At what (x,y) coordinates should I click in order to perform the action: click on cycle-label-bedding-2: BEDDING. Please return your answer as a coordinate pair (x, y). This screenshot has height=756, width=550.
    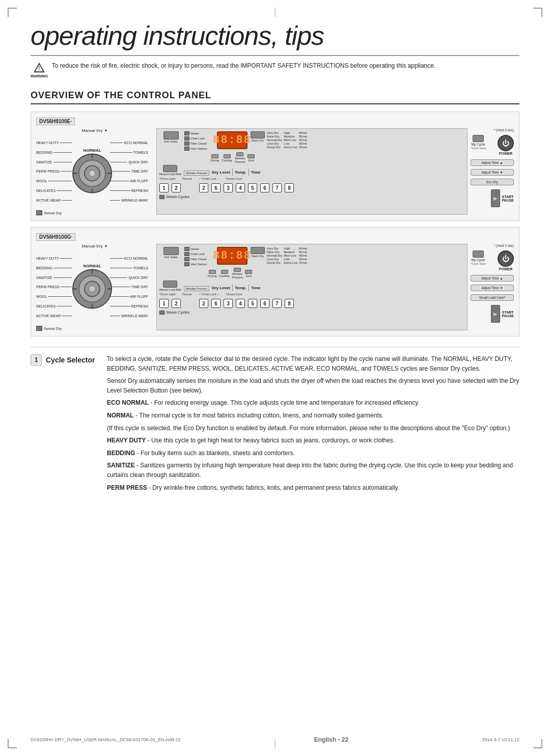
    Looking at the image, I should click on (54, 268).